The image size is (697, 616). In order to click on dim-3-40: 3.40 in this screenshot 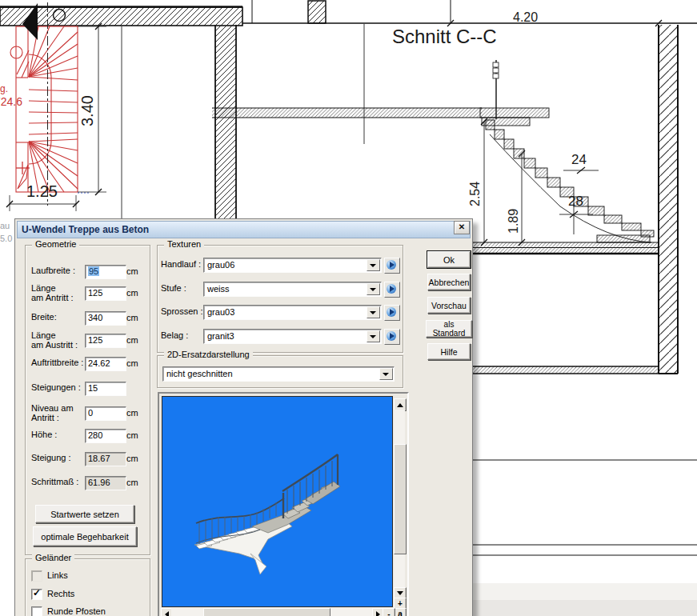, I will do `click(88, 110)`.